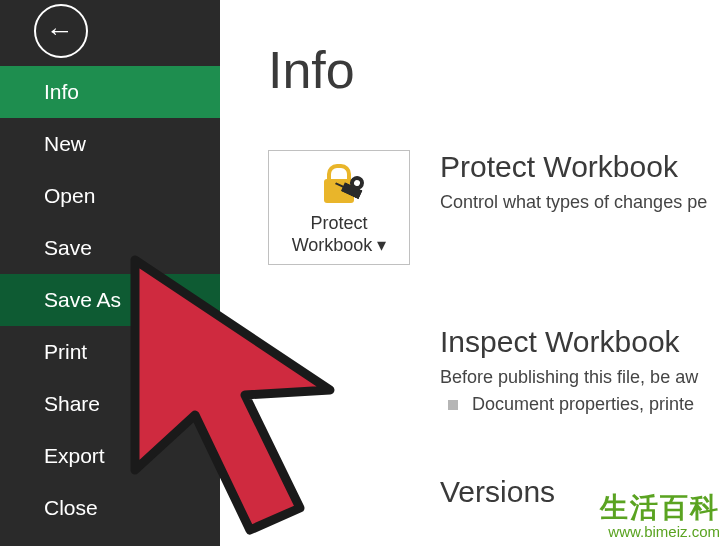 Image resolution: width=728 pixels, height=546 pixels. I want to click on sidebar-item-new: New, so click(110, 144).